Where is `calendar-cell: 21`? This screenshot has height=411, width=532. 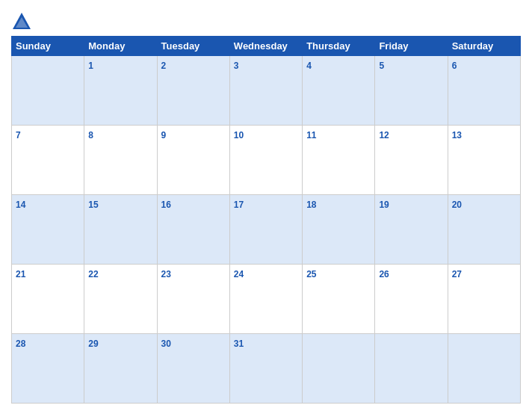 calendar-cell: 21 is located at coordinates (48, 299).